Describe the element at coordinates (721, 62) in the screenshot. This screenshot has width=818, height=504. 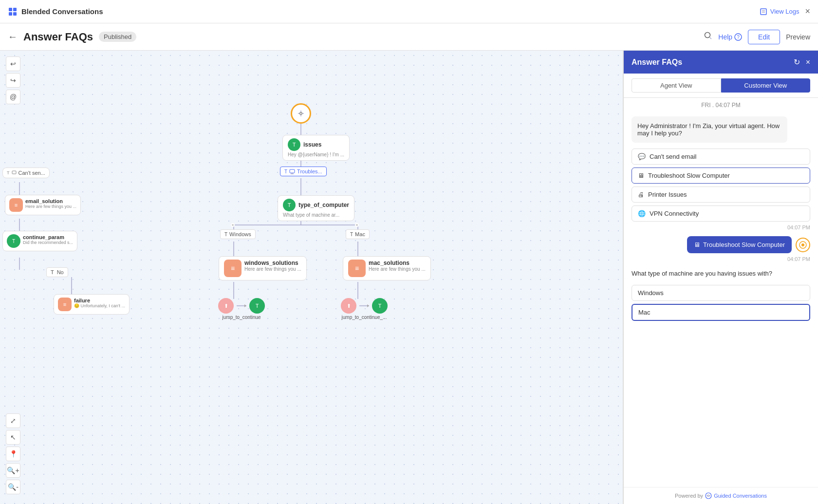
I see `panel-header: Answer FAQs ↻ ×` at that location.